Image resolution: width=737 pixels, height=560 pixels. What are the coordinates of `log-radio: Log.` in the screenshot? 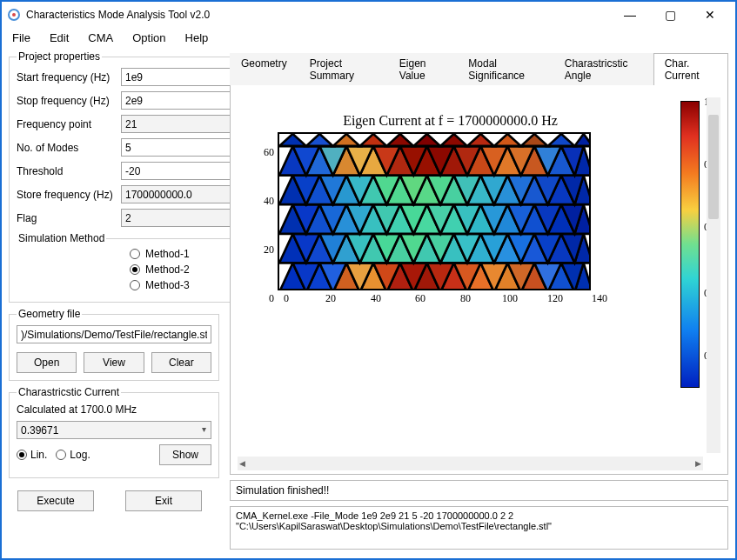 It's located at (73, 455).